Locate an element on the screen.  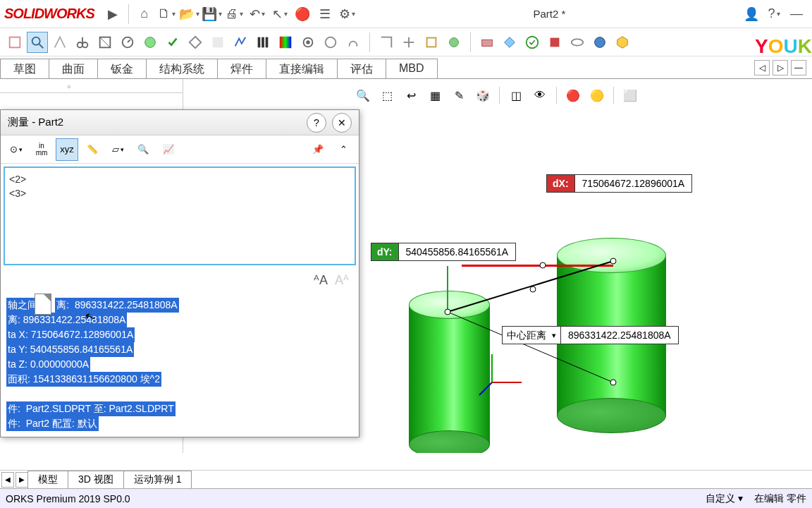
new-doc-icon: 🗋 is located at coordinates (167, 14).